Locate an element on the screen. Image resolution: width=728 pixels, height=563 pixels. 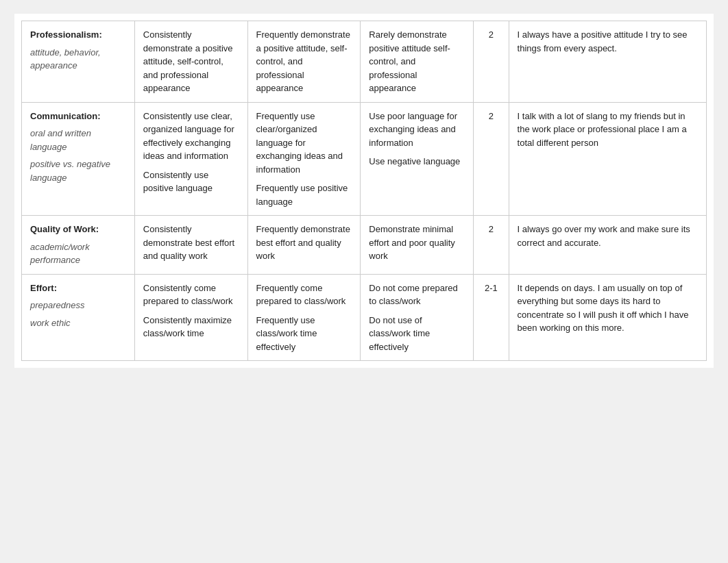
criteria-high-text: Consistently demonstrate a positive atti… is located at coordinates (191, 62).